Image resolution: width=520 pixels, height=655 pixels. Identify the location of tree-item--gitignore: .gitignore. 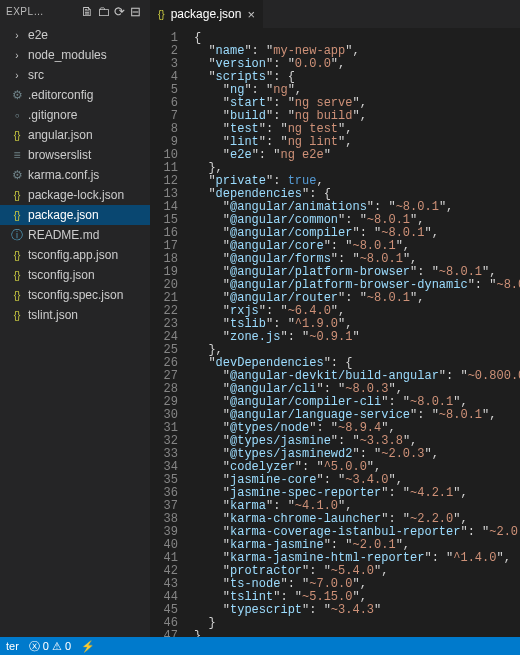
(75, 115).